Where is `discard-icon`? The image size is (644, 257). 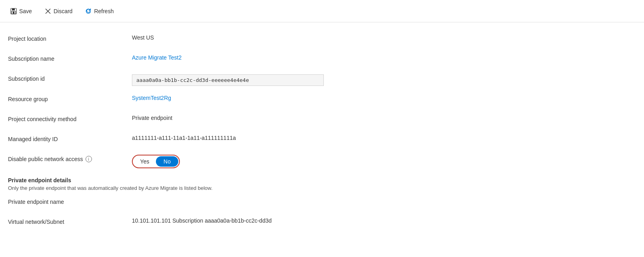 discard-icon is located at coordinates (48, 11).